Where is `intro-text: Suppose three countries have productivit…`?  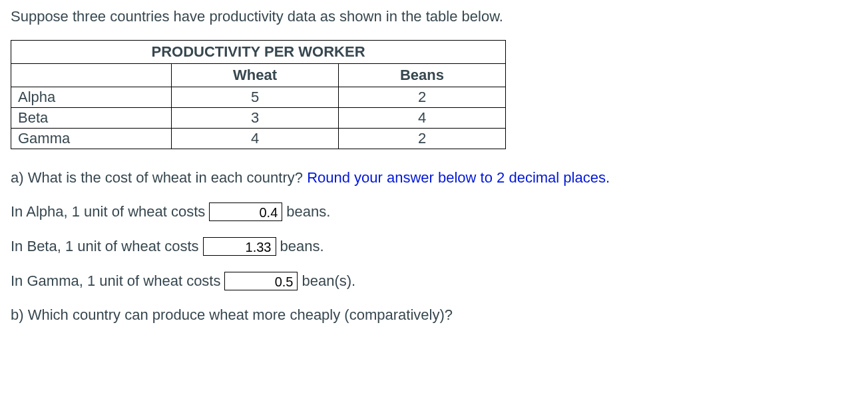
intro-text: Suppose three countries have productivit… is located at coordinates (434, 17).